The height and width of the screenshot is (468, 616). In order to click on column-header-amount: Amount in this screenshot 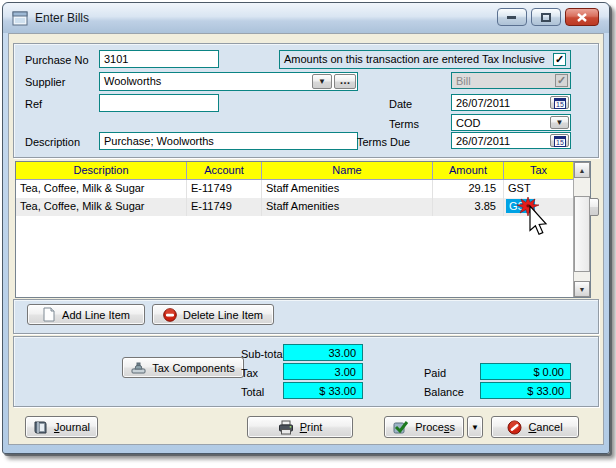, I will do `click(468, 171)`.